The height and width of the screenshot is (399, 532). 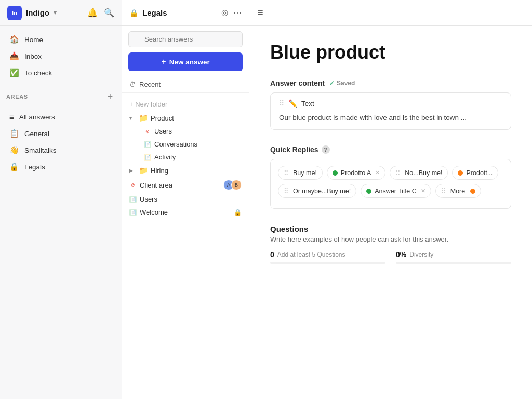 I want to click on sidebar-header-icons: 🔔 🔍, so click(x=101, y=12).